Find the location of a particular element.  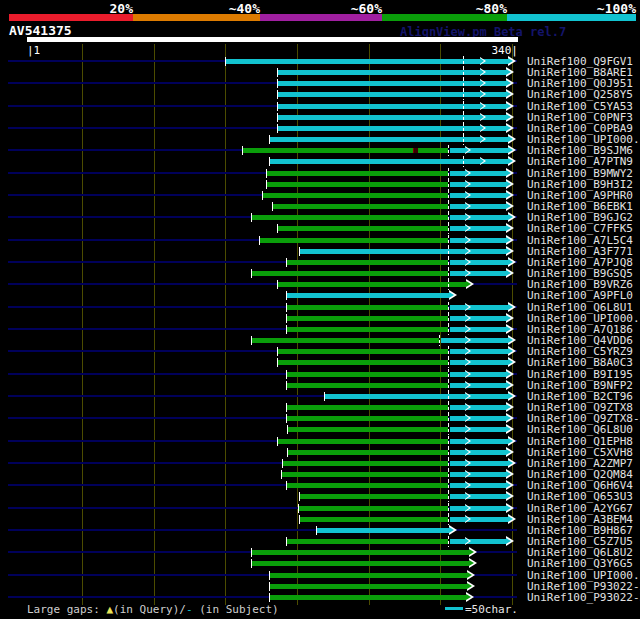

hit-label: UniRef100_A7PTN9 is located at coordinates (580, 162).